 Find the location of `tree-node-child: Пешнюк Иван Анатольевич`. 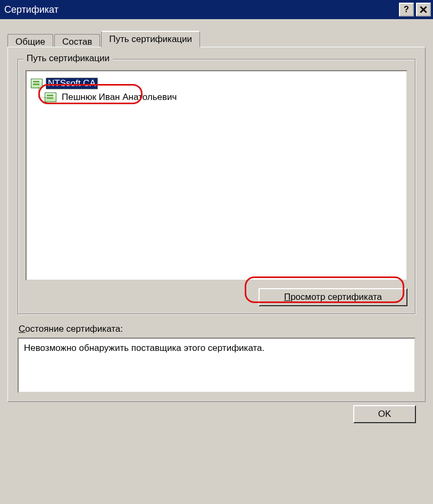

tree-node-child: Пешнюк Иван Анатольевич is located at coordinates (216, 97).